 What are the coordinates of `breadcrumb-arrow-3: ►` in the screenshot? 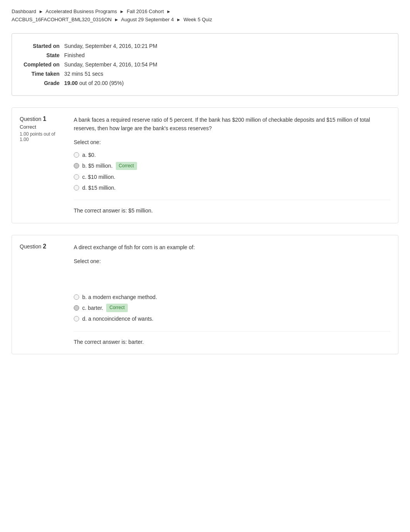 It's located at (169, 12).